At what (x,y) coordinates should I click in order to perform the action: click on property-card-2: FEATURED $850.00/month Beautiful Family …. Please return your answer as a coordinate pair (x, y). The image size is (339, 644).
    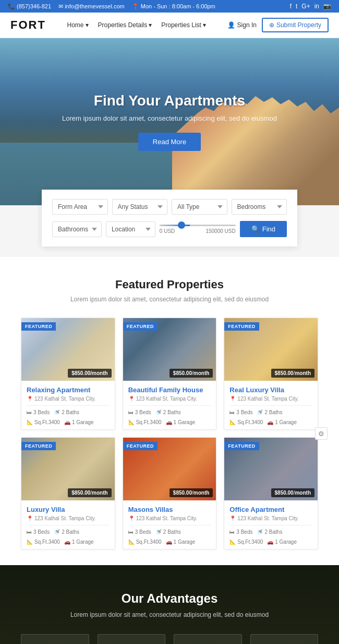
    Looking at the image, I should click on (170, 374).